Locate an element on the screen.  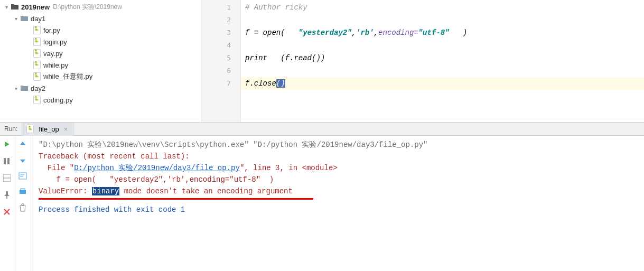
tree-file: vay.py is located at coordinates (100, 53).